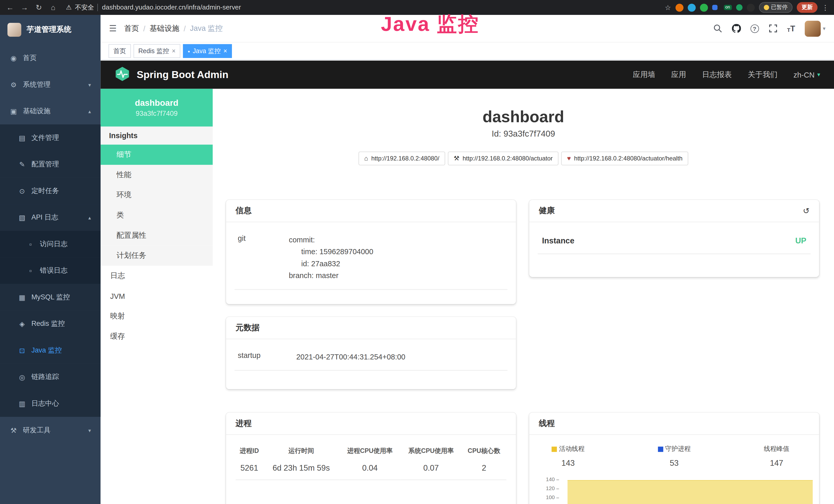 Image resolution: width=834 pixels, height=504 pixels. Describe the element at coordinates (718, 28) in the screenshot. I see `search-icon` at that location.